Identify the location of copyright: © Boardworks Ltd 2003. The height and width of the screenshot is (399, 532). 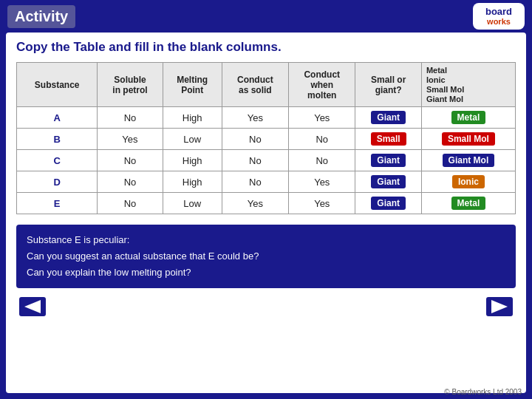
(483, 392).